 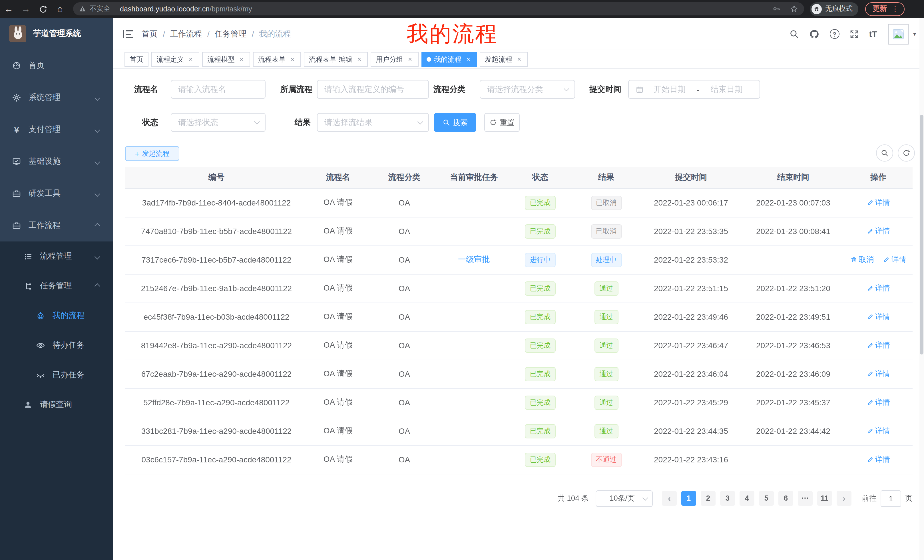 I want to click on page-button-3: 3, so click(x=728, y=499).